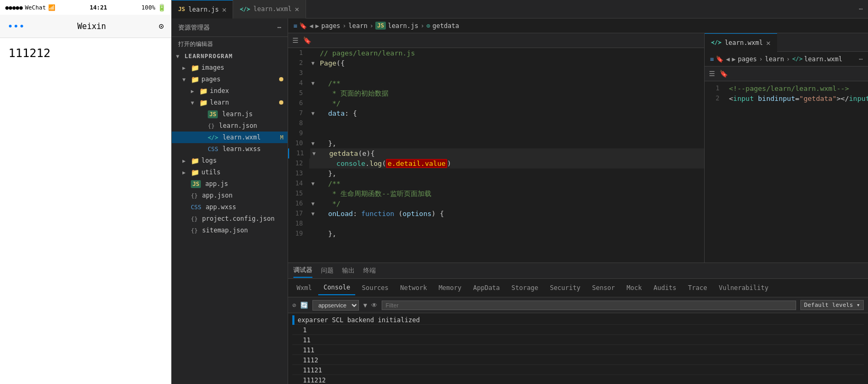 The width and height of the screenshot is (868, 384). I want to click on logs-chevron: ▶, so click(186, 161).